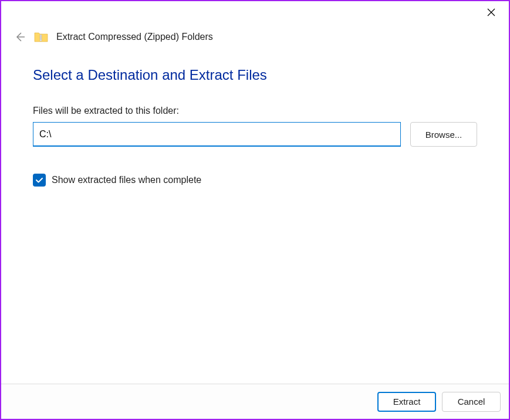 The height and width of the screenshot is (420, 510). What do you see at coordinates (471, 402) in the screenshot?
I see `cancel-button: Cancel` at bounding box center [471, 402].